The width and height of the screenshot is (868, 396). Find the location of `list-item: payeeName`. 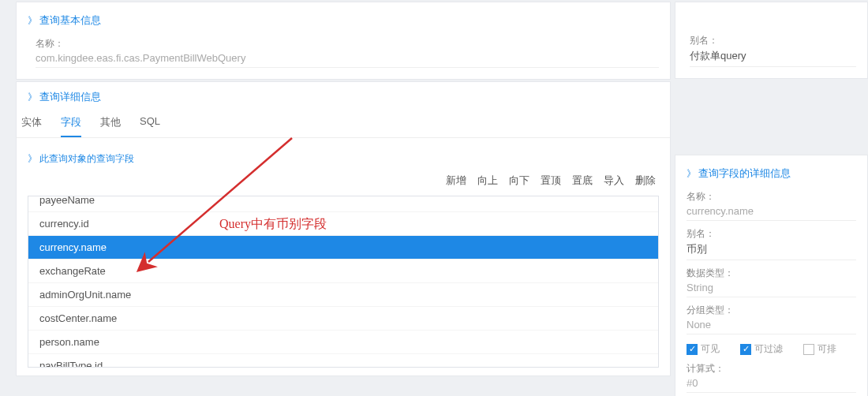

list-item: payeeName is located at coordinates (343, 204).